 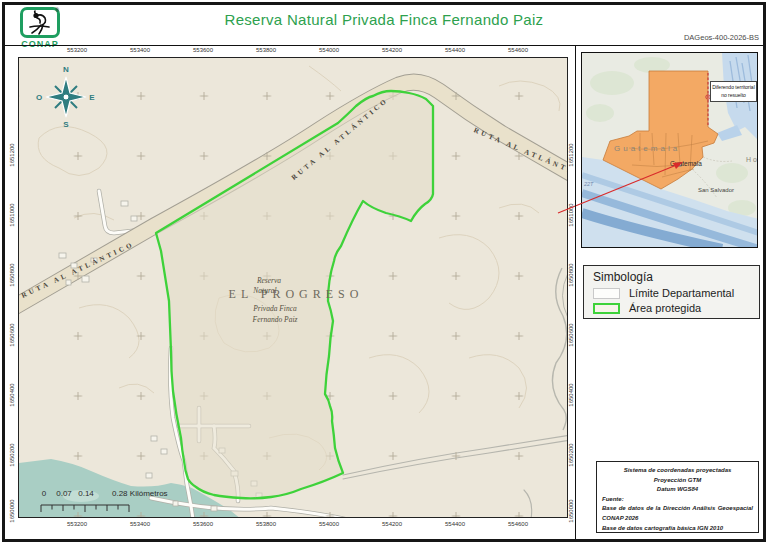 I want to click on credits-line: Fuente:, so click(x=678, y=500).